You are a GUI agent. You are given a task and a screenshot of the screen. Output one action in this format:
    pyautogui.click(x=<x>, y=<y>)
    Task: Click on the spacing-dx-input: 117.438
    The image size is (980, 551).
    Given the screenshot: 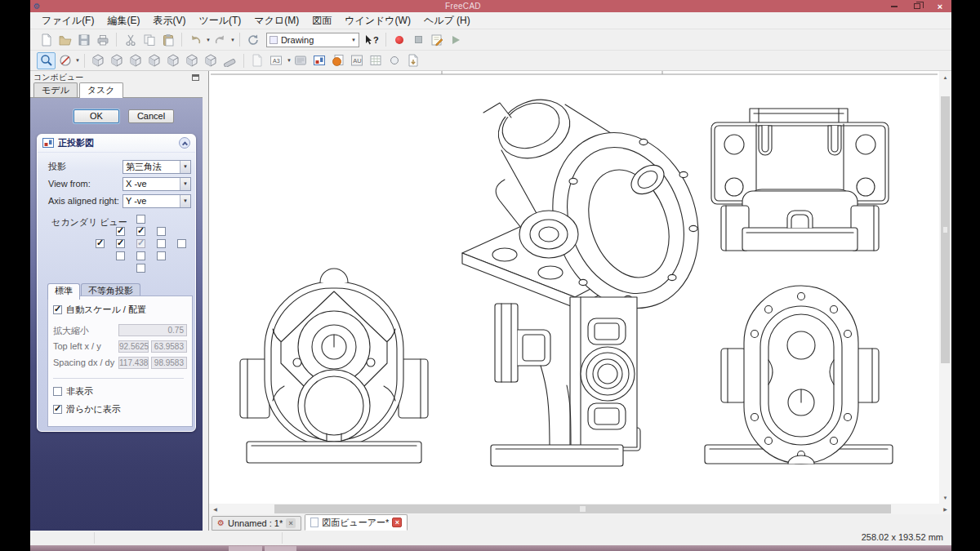 What is the action you would take?
    pyautogui.click(x=134, y=362)
    